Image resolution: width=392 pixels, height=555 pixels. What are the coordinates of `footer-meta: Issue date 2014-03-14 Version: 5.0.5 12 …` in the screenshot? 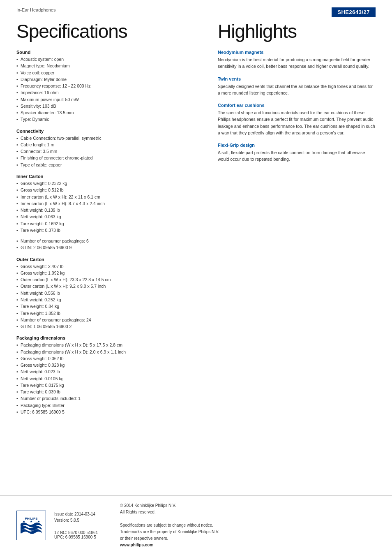 It's located at (83, 525).